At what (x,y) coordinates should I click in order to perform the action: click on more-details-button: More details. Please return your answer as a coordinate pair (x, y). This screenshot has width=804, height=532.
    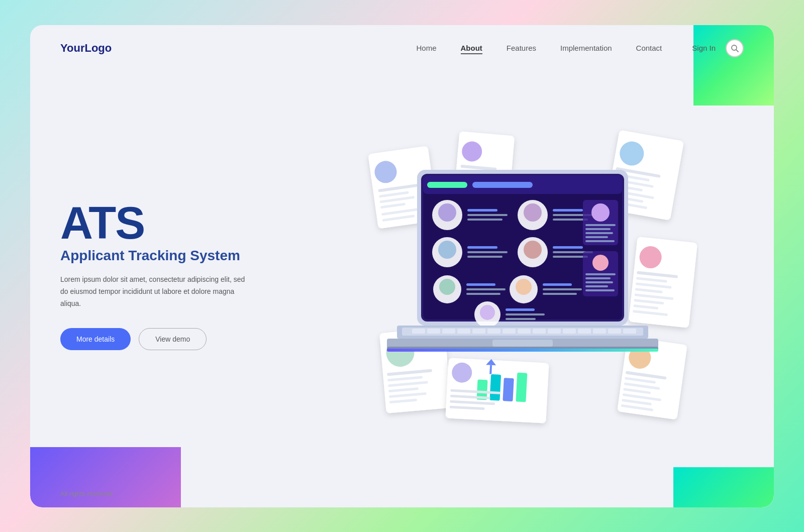
    Looking at the image, I should click on (95, 339).